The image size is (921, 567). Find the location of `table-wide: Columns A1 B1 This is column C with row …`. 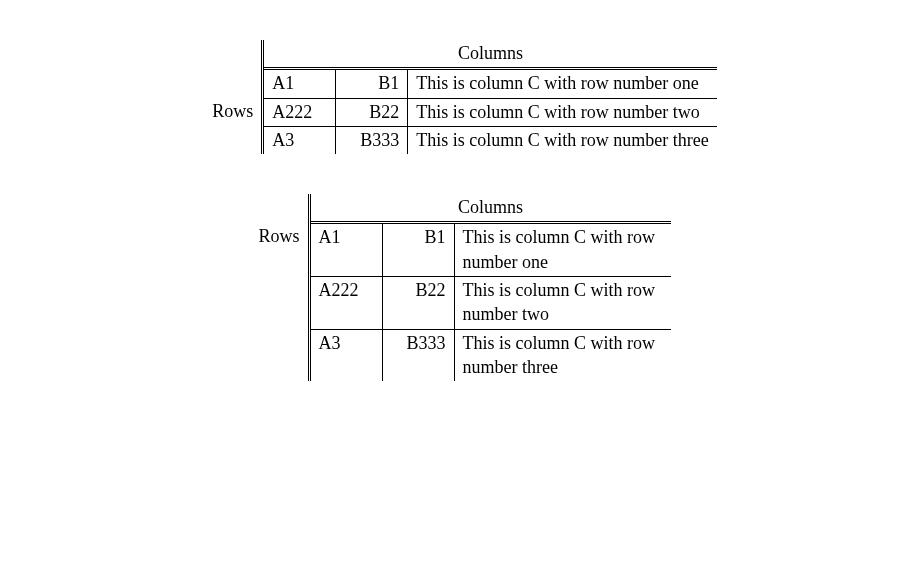

table-wide: Columns A1 B1 This is column C with row … is located at coordinates (460, 97).